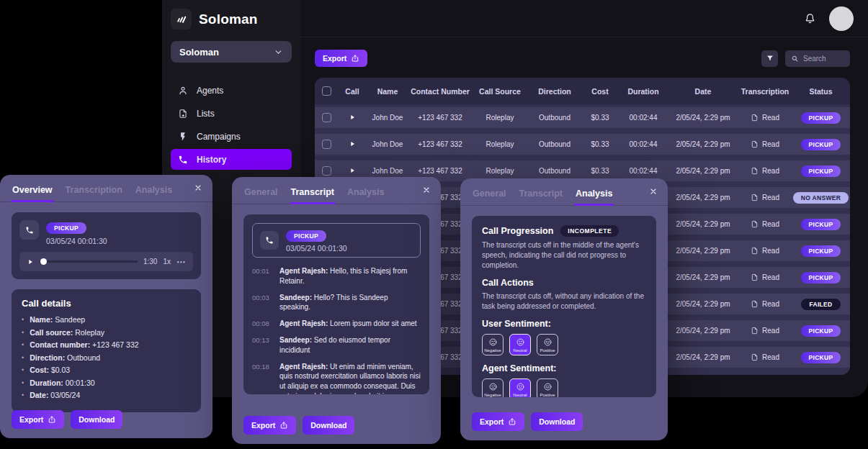 This screenshot has width=868, height=449. Describe the element at coordinates (336, 303) in the screenshot. I see `transcript-line: 00:03 Sandeep: Hello? This is Sandeep sp…` at that location.